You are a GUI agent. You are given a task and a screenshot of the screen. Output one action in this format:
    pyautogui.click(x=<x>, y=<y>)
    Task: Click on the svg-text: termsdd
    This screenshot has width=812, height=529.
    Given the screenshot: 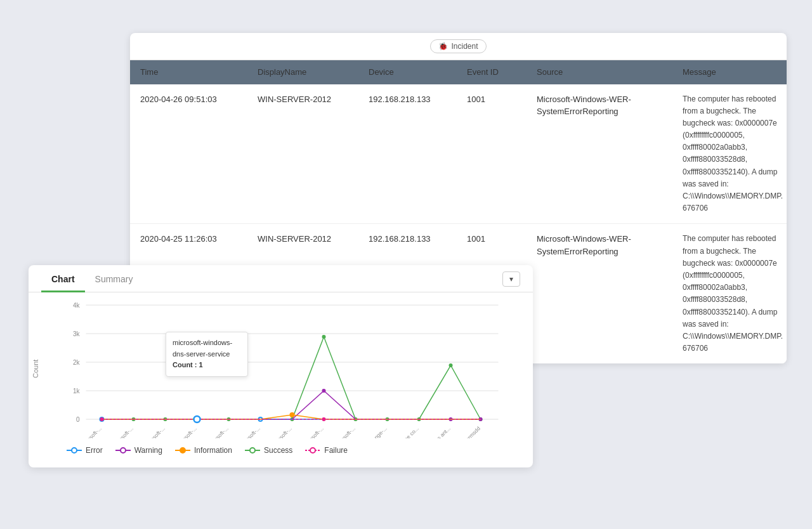 What is the action you would take?
    pyautogui.click(x=472, y=431)
    